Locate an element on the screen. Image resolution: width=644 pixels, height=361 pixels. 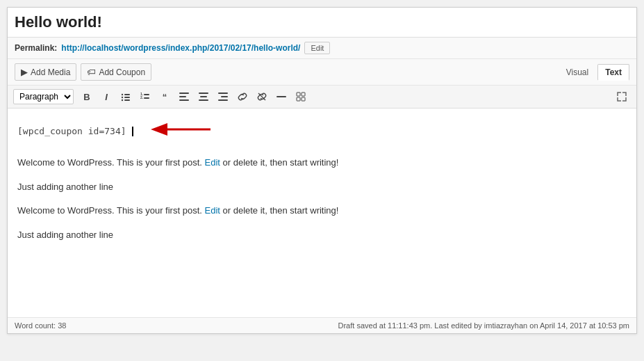
blockquote-button: “ is located at coordinates (165, 97).